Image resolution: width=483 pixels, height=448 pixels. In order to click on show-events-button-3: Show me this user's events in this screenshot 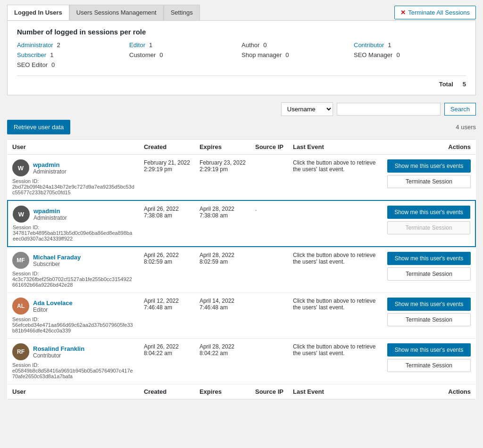, I will do `click(429, 304)`.